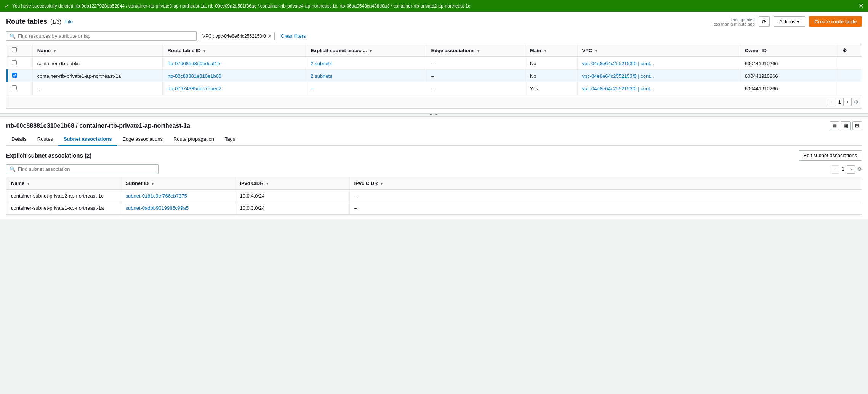 This screenshot has width=868, height=394. I want to click on subnet-row-id: subnet-0181c9ef766cb7375, so click(178, 196).